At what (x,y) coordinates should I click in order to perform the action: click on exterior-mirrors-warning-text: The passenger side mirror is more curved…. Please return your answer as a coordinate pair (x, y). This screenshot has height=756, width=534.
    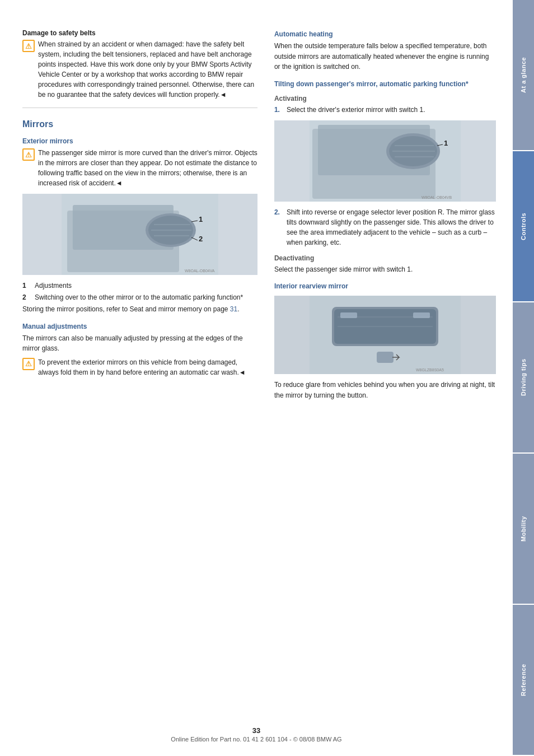
    Looking at the image, I should click on (148, 168).